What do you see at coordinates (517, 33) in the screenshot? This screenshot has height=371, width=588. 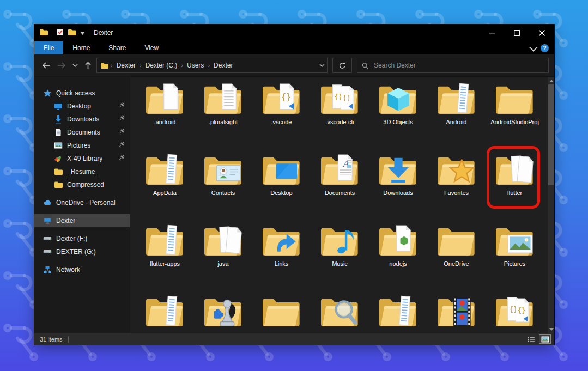 I see `window-controls` at bounding box center [517, 33].